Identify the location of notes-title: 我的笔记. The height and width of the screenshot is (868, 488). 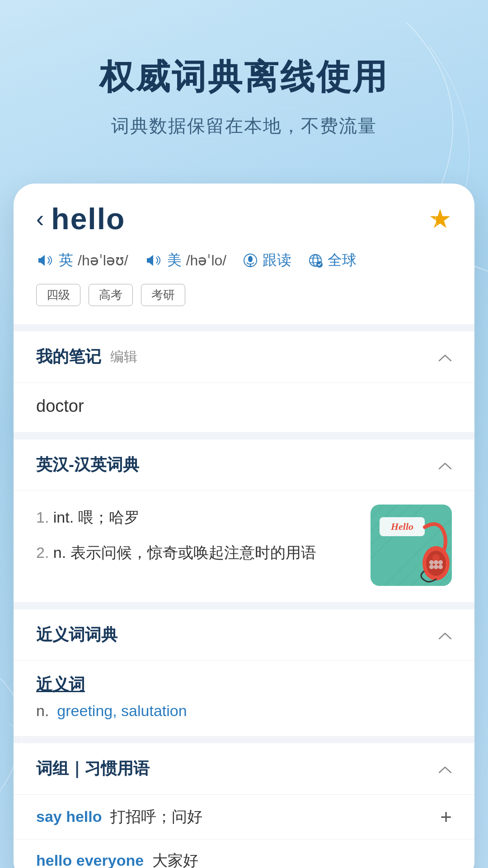
(69, 357).